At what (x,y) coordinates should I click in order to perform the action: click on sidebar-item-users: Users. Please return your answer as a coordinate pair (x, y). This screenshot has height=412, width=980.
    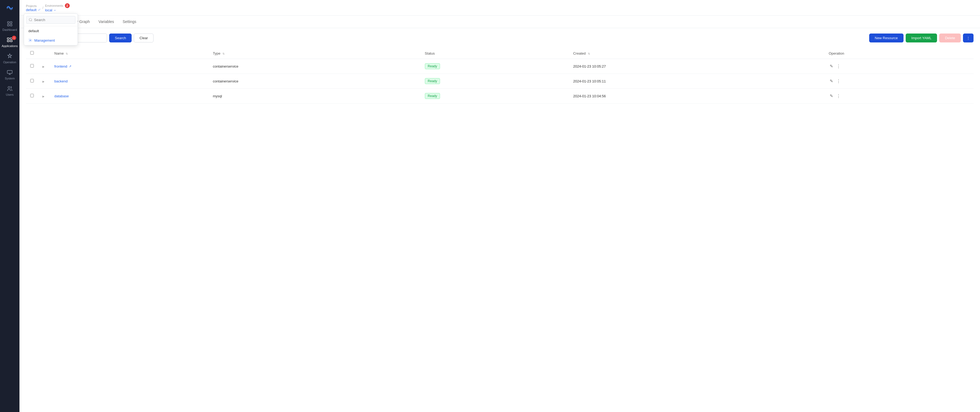
    Looking at the image, I should click on (10, 91).